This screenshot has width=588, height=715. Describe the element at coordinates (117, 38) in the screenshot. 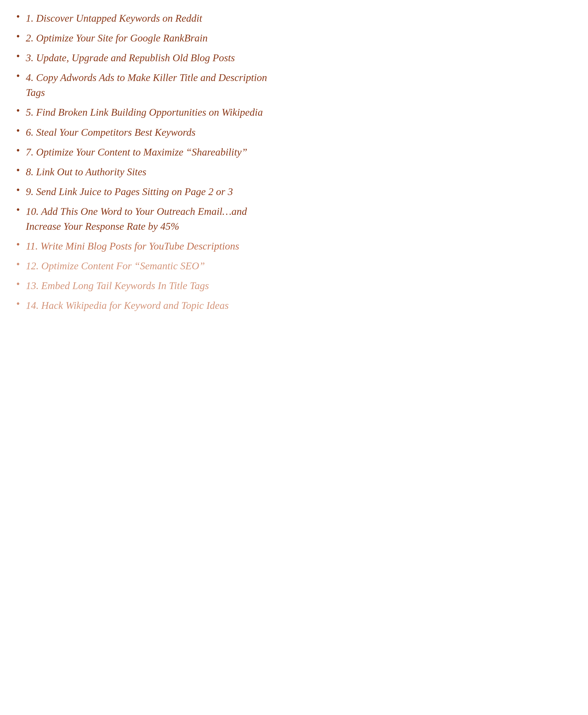

I see `list-item-link: 2. Optimize Your Site for Google RankBra…` at that location.